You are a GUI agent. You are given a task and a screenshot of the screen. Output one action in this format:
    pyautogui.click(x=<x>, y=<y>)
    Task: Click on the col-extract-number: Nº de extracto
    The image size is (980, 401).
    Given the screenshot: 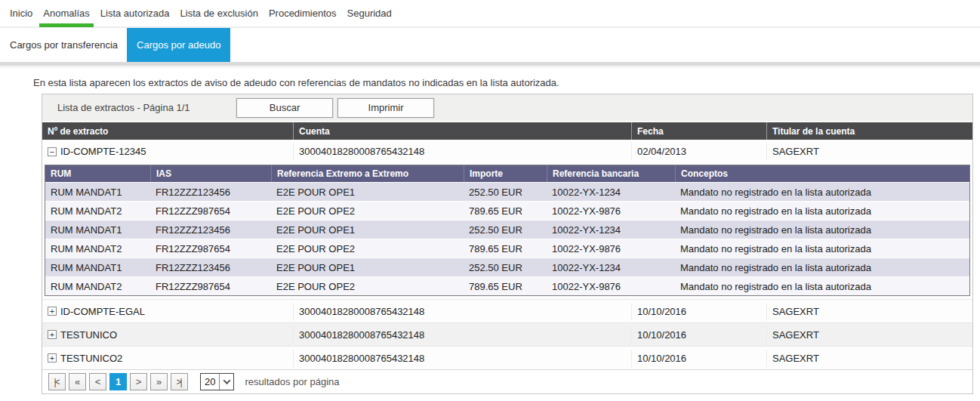 What is the action you would take?
    pyautogui.click(x=168, y=131)
    